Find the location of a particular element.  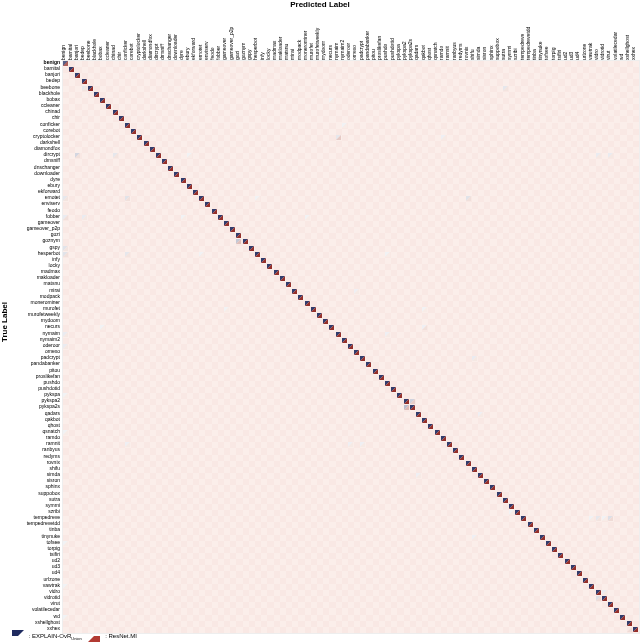

y-tick-label: tinynuke is located at coordinates (50, 536).